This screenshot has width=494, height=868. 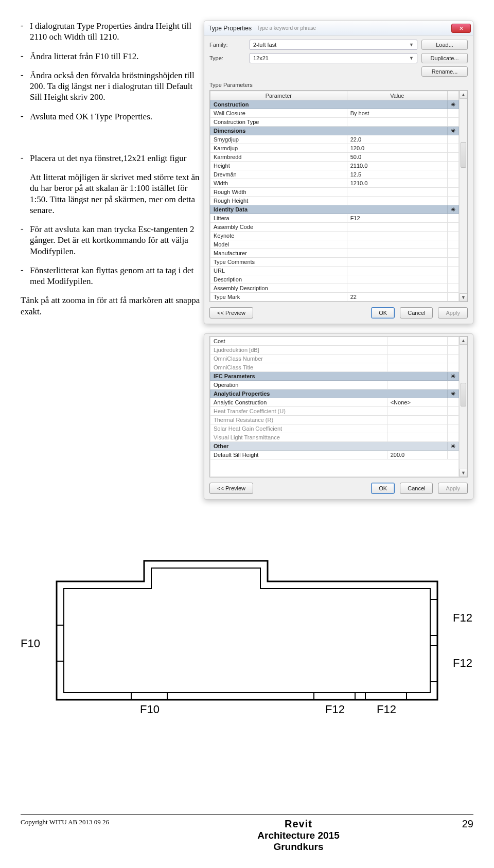 What do you see at coordinates (397, 96) in the screenshot?
I see `col-value: Value` at bounding box center [397, 96].